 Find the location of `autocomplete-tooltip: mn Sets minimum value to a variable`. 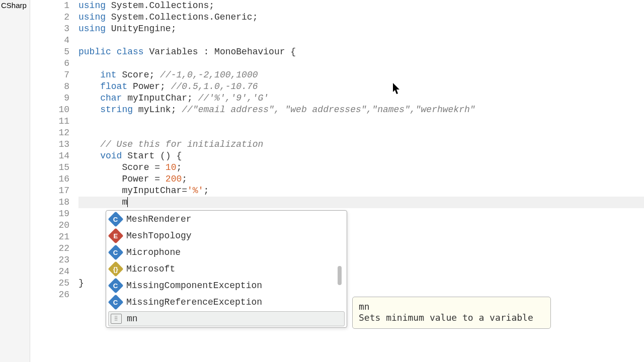

autocomplete-tooltip: mn Sets minimum value to a variable is located at coordinates (452, 313).